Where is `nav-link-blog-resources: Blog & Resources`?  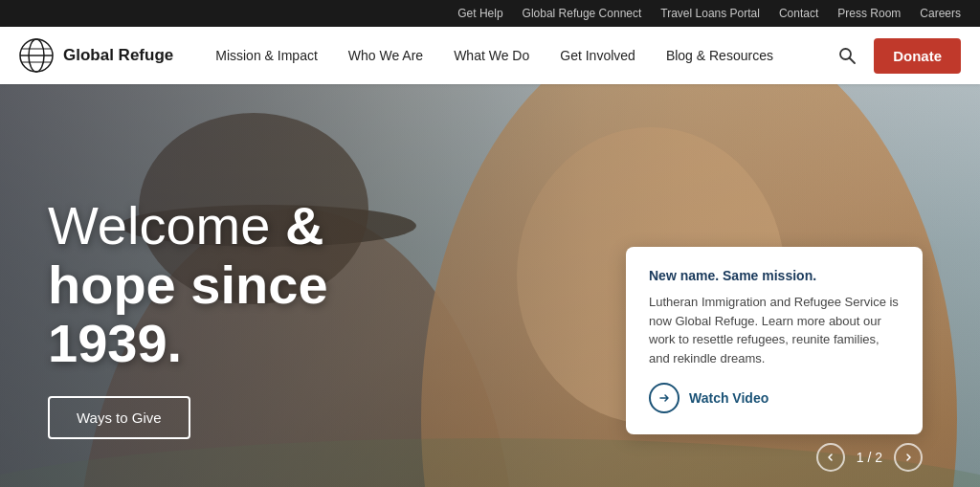
nav-link-blog-resources: Blog & Resources is located at coordinates (720, 55).